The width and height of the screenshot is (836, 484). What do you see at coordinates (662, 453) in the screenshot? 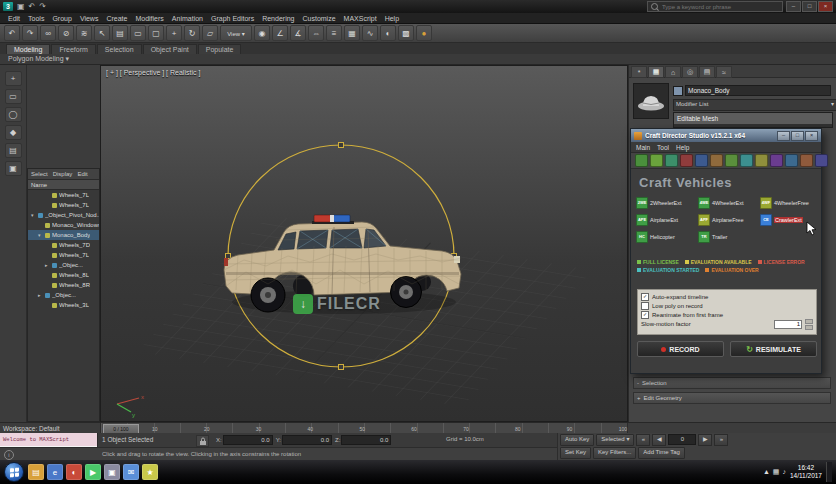
I see `add-time-tag: Add Time Tag` at bounding box center [662, 453].